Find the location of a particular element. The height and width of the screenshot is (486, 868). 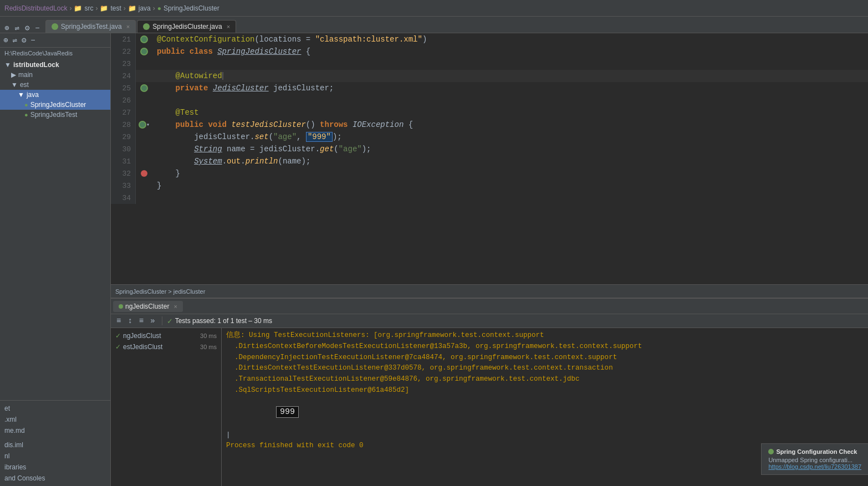

test-time-1: 30 ms is located at coordinates (208, 336).